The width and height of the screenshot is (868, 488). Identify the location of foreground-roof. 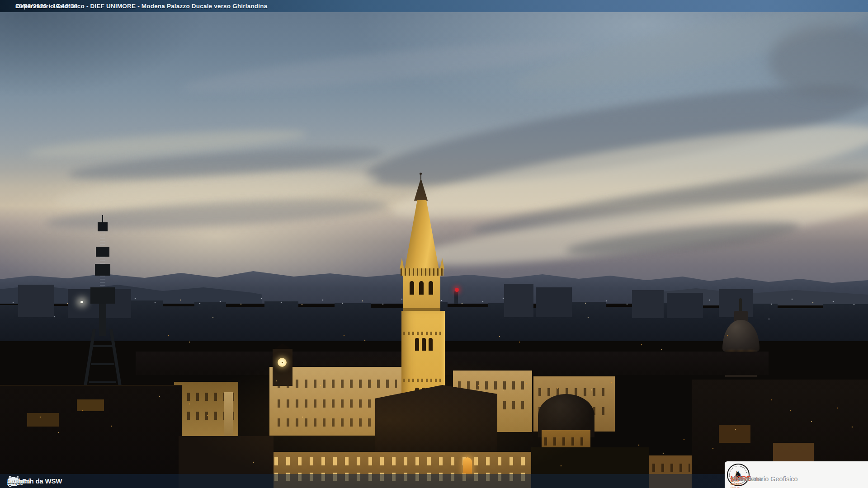
(436, 422).